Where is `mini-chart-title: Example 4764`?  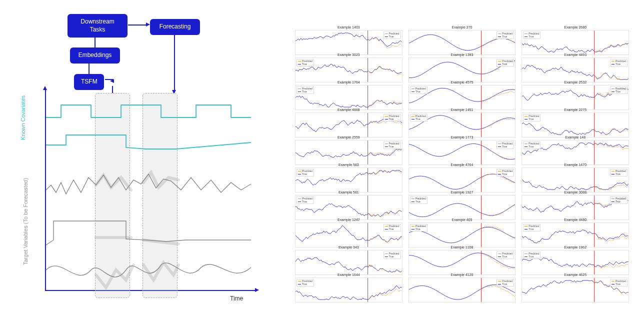 mini-chart-title: Example 4764 is located at coordinates (462, 165).